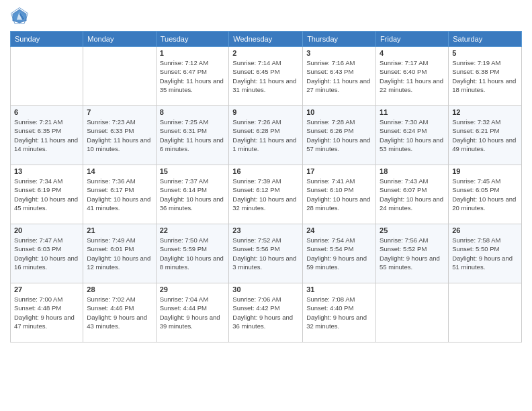  I want to click on day-info: Sunrise: 7:52 AMSunset: 5:56 PMDaylight:…, so click(266, 254).